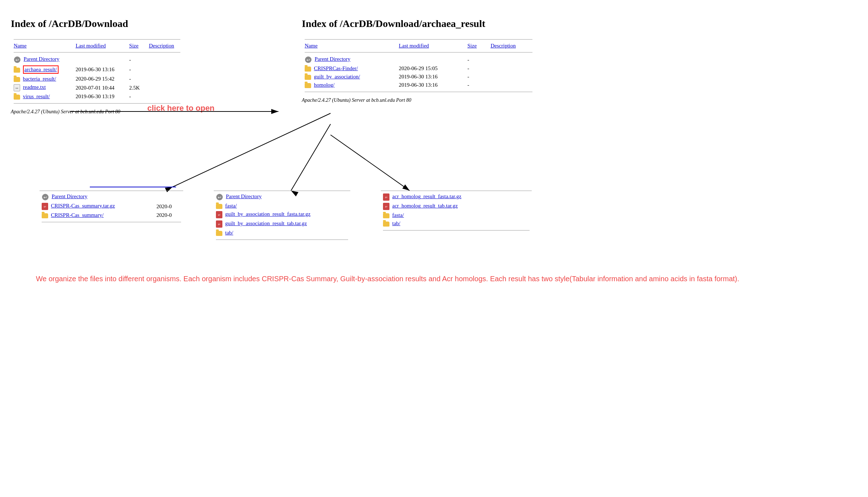 Image resolution: width=868 pixels, height=497 pixels. Describe the element at coordinates (397, 223) in the screenshot. I see `tab-link-br: tab/` at that location.